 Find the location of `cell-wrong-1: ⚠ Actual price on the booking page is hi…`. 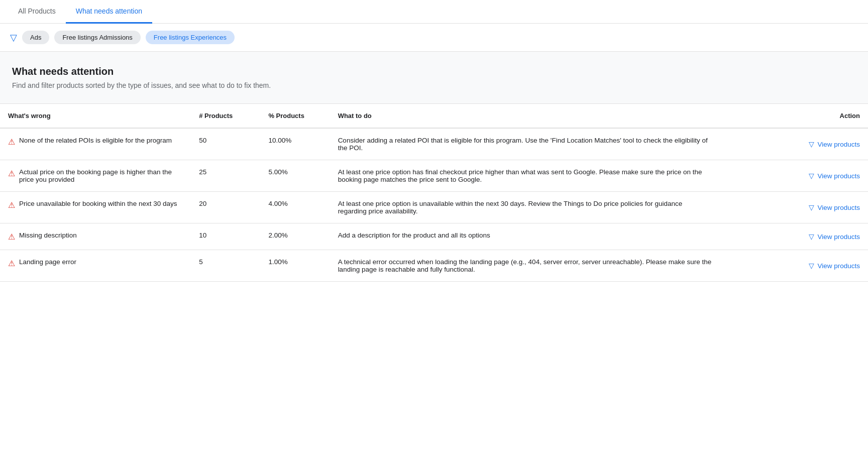

cell-wrong-1: ⚠ Actual price on the booking page is hi… is located at coordinates (95, 176).